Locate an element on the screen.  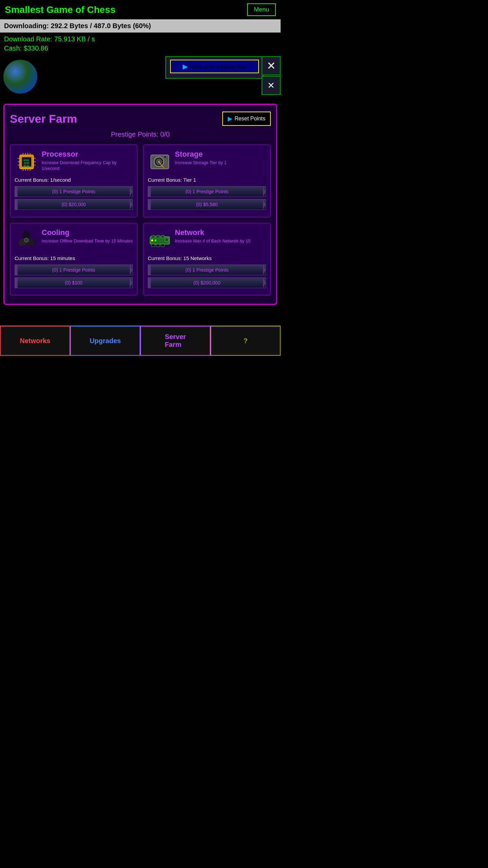
server-farm-modal: Server Farm ▶ Reset Points Prestige Poin… is located at coordinates (140, 204).